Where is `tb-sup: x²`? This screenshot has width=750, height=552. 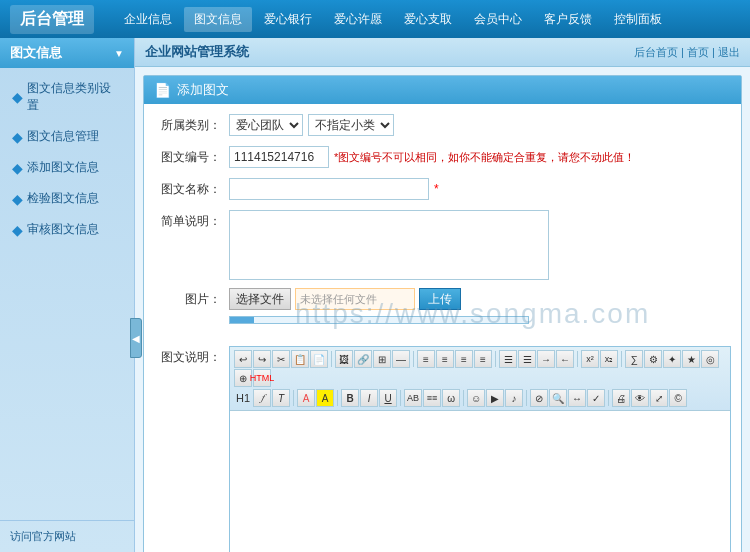 tb-sup: x² is located at coordinates (590, 359).